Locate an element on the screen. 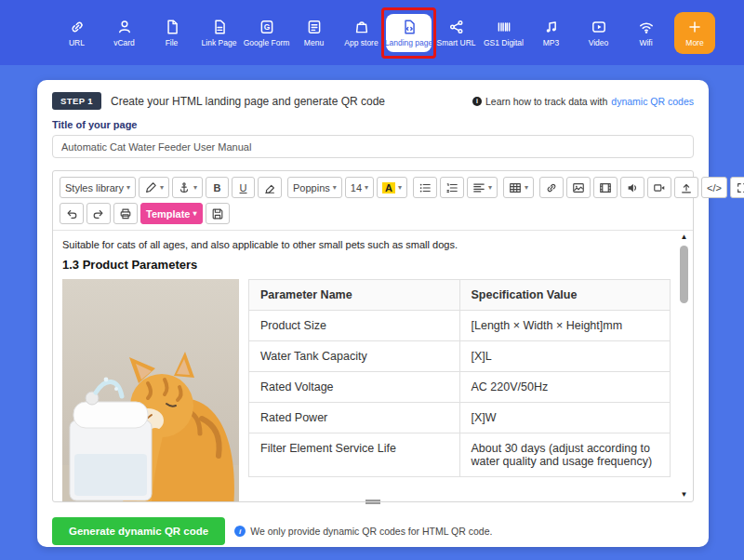  plus-icon is located at coordinates (695, 27).